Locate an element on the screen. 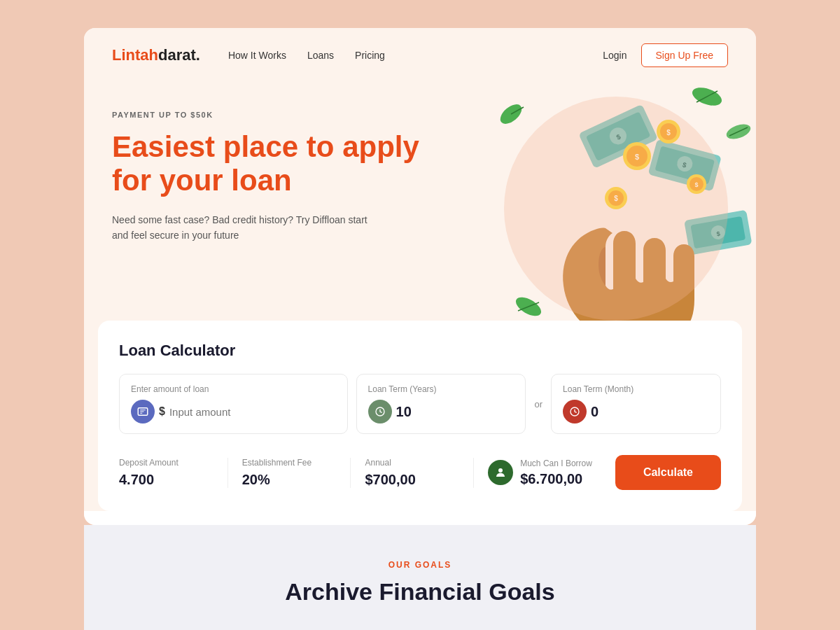  deposit-value: 4.700 is located at coordinates (167, 480).